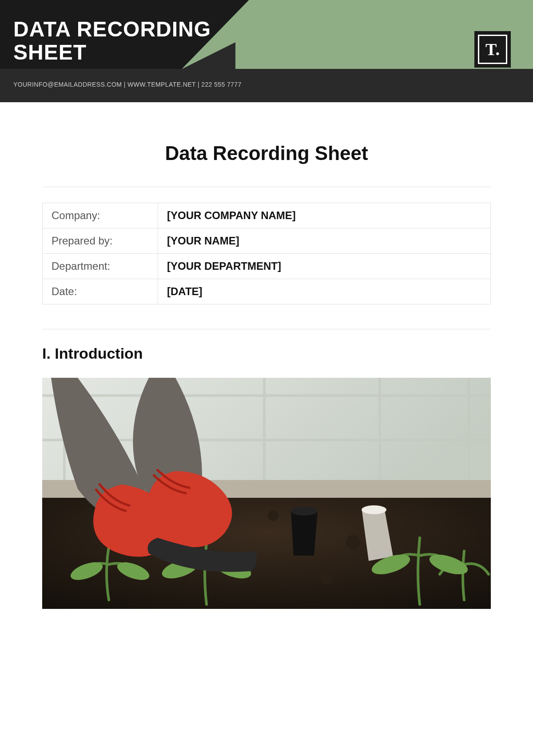  What do you see at coordinates (493, 49) in the screenshot?
I see `brand-logo: T.` at bounding box center [493, 49].